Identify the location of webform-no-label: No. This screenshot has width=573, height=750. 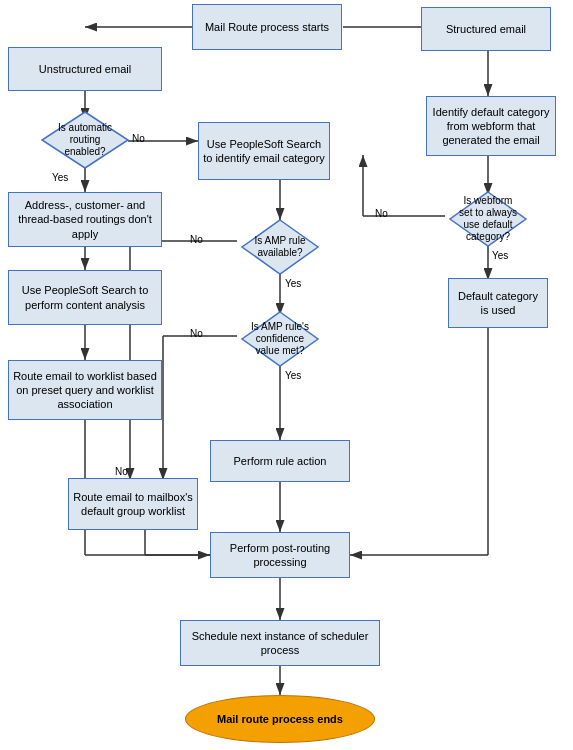
(382, 214).